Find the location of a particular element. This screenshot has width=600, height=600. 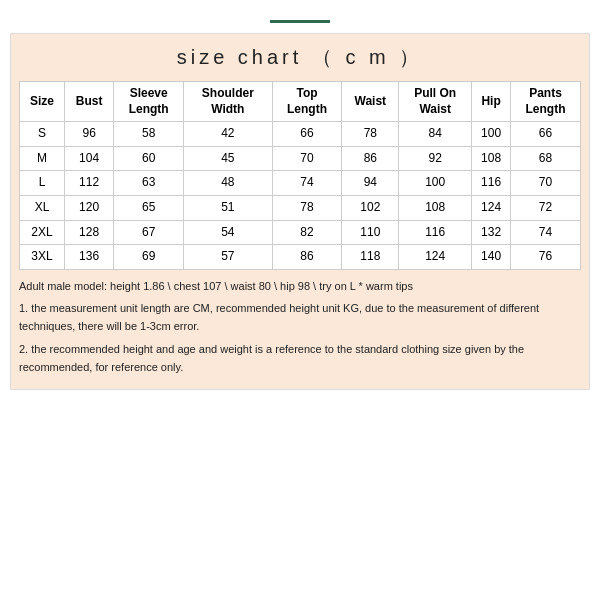

table-cell: 3XL is located at coordinates (42, 258).